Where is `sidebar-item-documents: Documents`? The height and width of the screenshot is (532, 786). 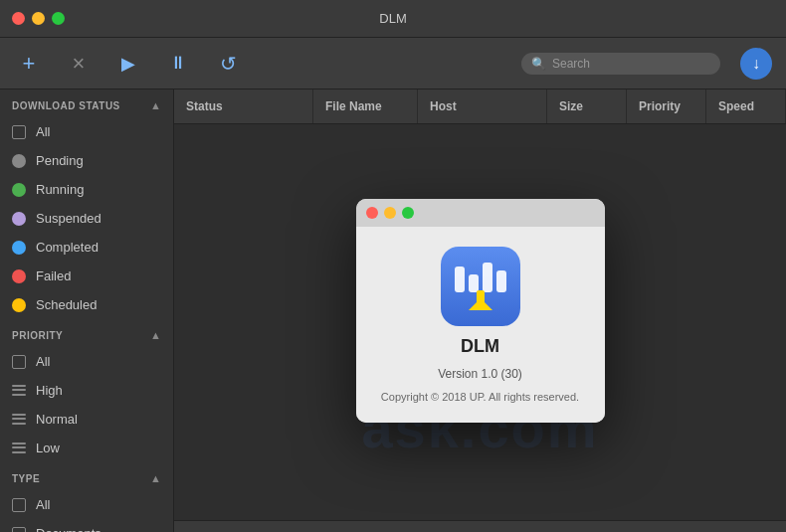
sidebar-item-documents: Documents is located at coordinates (87, 525).